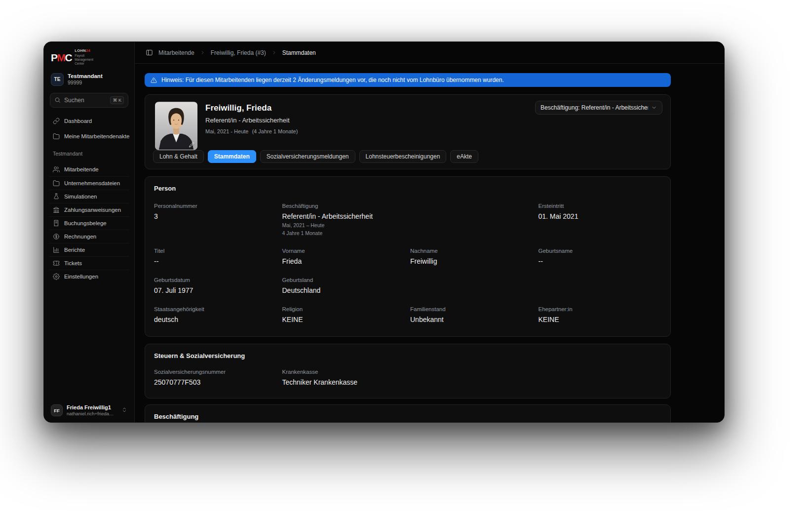 This screenshot has width=812, height=518. What do you see at coordinates (177, 53) in the screenshot?
I see `breadcrumb-item-mitarbeitende: Mitarbeitende` at bounding box center [177, 53].